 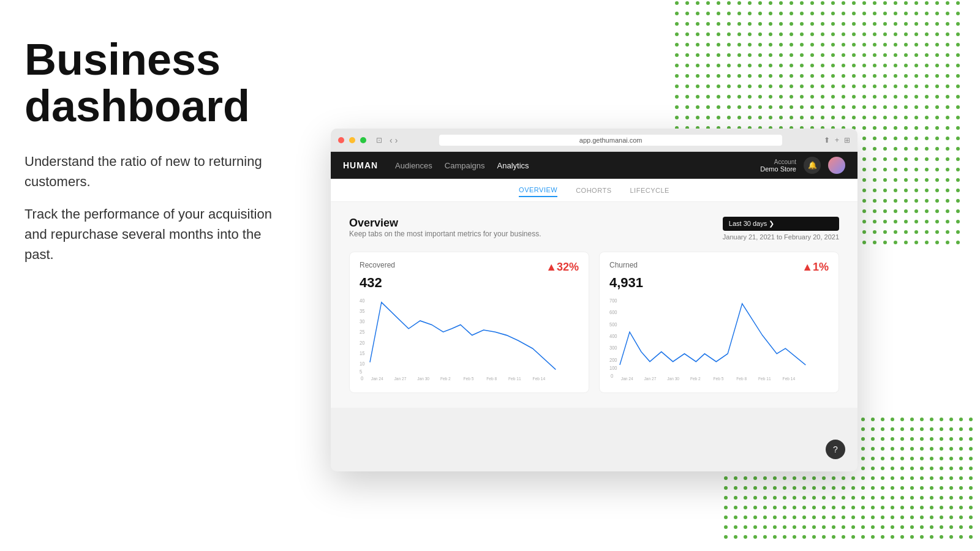 I want to click on add-tab-icon: +, so click(x=837, y=140).